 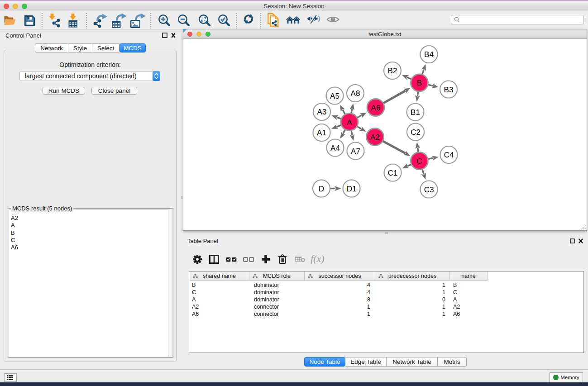 What do you see at coordinates (318, 259) in the screenshot?
I see `svg-text: f(x)` at bounding box center [318, 259].